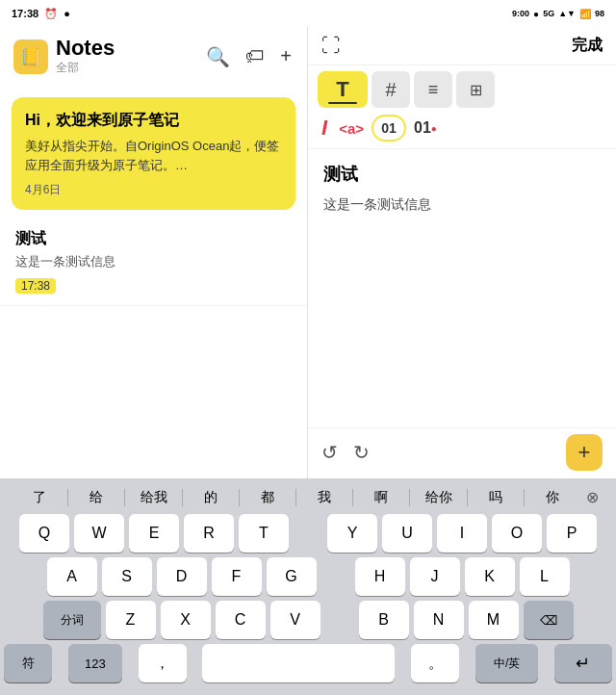 Image resolution: width=616 pixels, height=695 pixels. What do you see at coordinates (154, 239) in the screenshot?
I see `test-note-title: 测试` at bounding box center [154, 239].